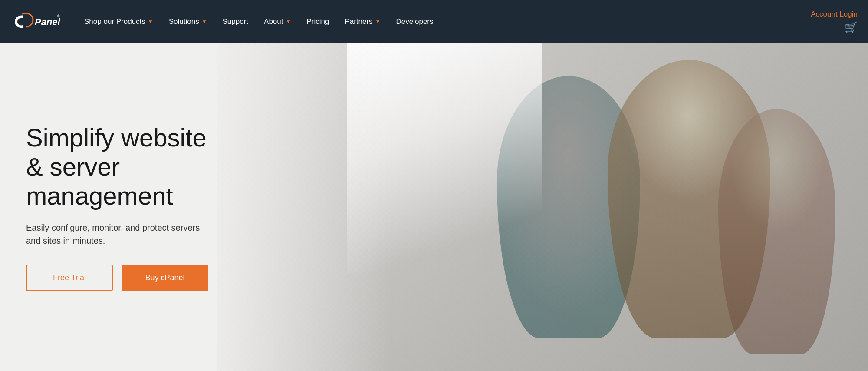  I want to click on nav-right-section: Account Login 🛒, so click(834, 22).